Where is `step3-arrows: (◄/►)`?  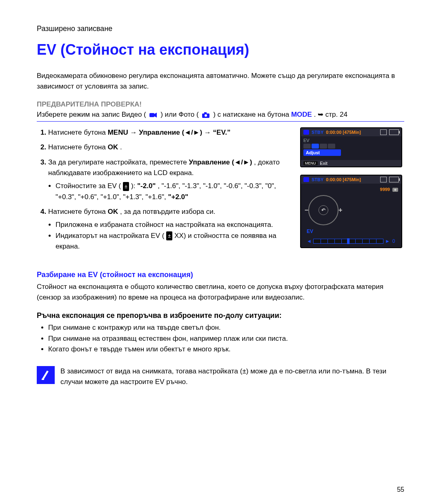
step3-arrows: (◄/►) is located at coordinates (242, 162).